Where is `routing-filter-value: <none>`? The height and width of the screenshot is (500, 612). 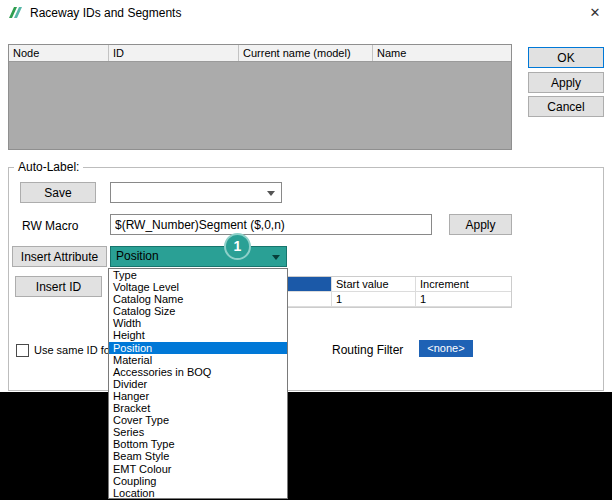
routing-filter-value: <none> is located at coordinates (446, 348).